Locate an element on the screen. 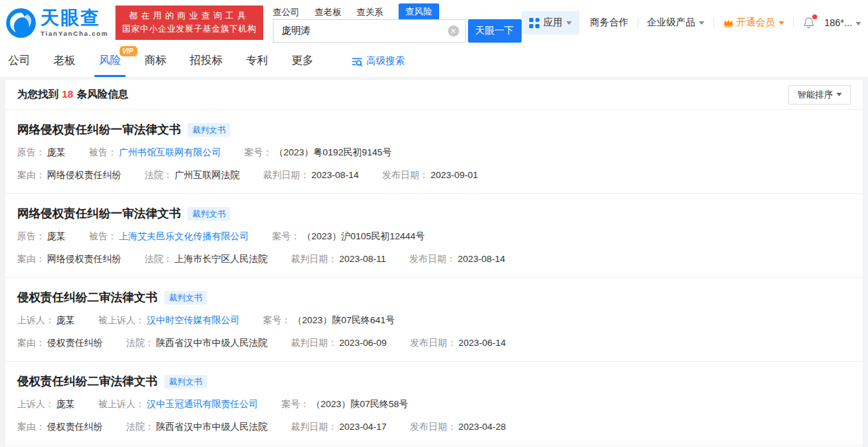 This screenshot has width=868, height=447. nav-tab-bidding: 招投标 is located at coordinates (206, 61).